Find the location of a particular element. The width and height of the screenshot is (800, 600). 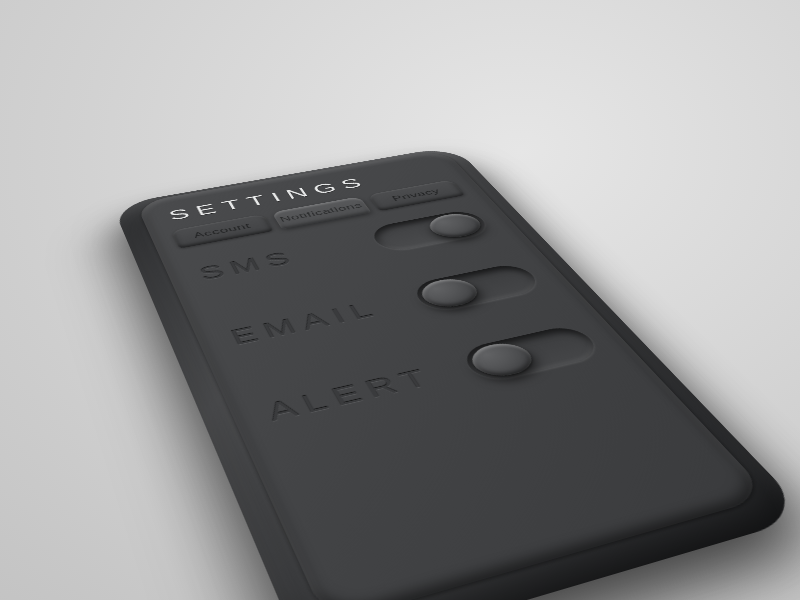

toggle-alert is located at coordinates (530, 354).